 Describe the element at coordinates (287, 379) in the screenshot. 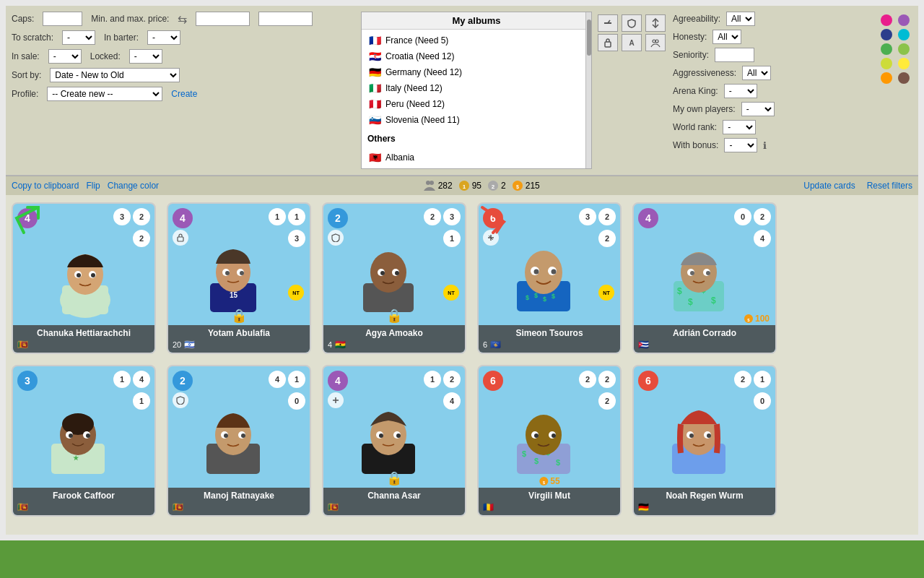

I see `card-stats-manoj: 4 1` at that location.